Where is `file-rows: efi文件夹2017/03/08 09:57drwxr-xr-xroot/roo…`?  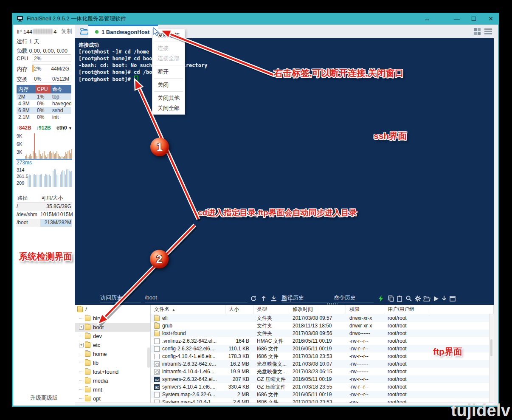 file-rows: efi文件夹2017/03/08 09:57drwxr-xr-xroot/roo… is located at coordinates (322, 358).